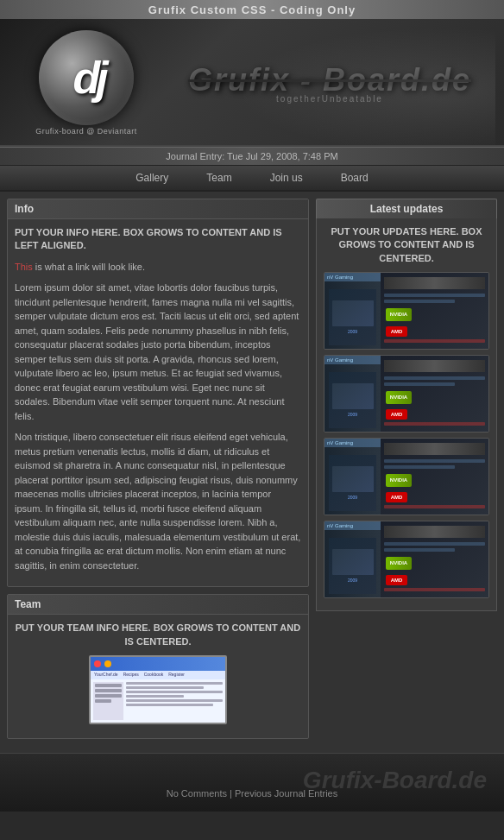 The height and width of the screenshot is (840, 504). I want to click on brand-sub: togetherUnbeatable, so click(330, 98).